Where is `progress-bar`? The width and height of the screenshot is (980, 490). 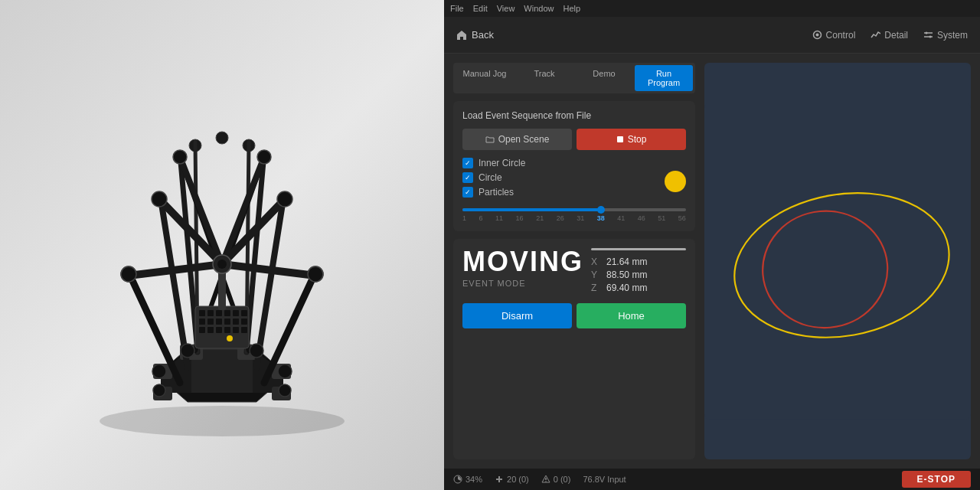 progress-bar is located at coordinates (639, 250).